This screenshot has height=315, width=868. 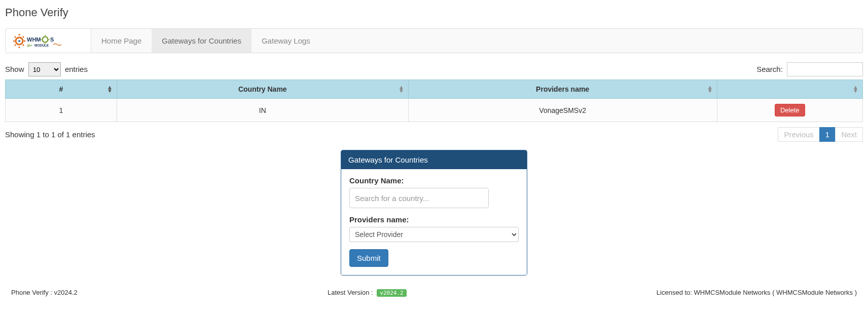 What do you see at coordinates (419, 198) in the screenshot?
I see `country-name-input` at bounding box center [419, 198].